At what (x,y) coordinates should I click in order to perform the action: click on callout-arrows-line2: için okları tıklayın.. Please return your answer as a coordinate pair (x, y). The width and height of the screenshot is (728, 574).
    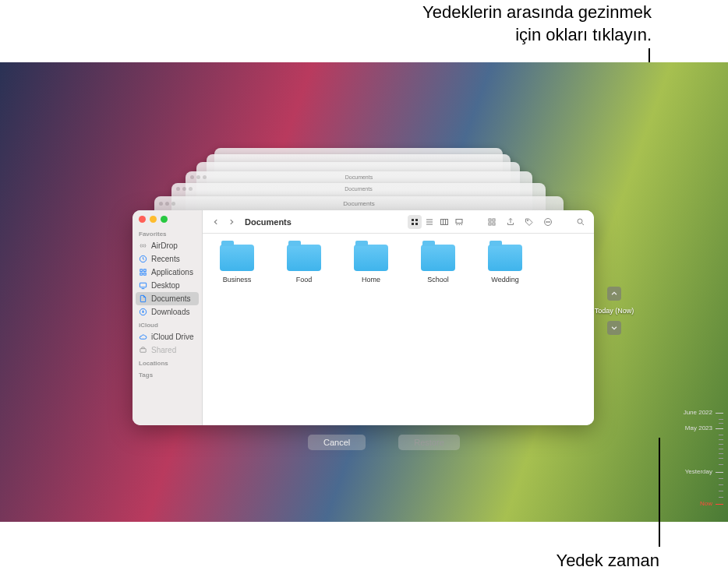
    Looking at the image, I should click on (537, 36).